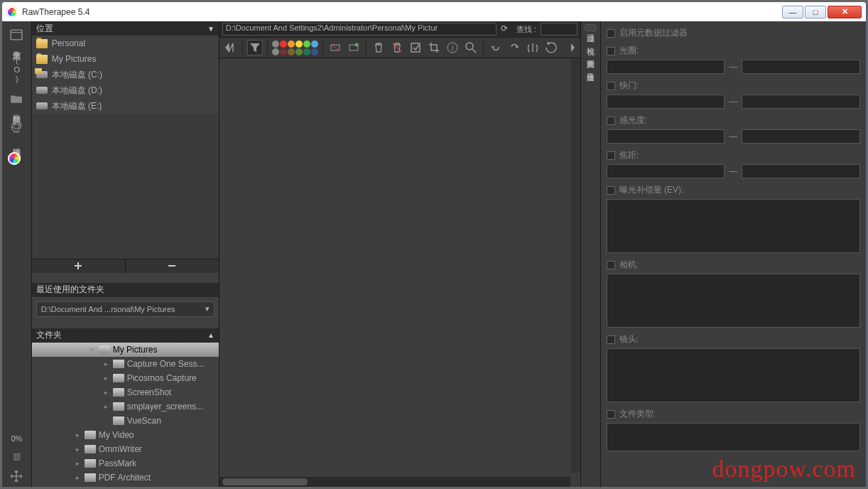  I want to click on mode-tab-editor: 编辑器, so click(16, 142).